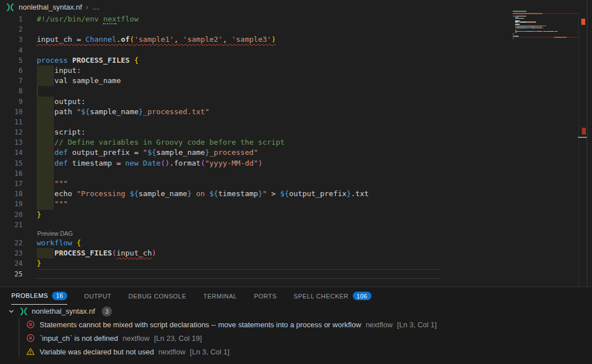  Describe the element at coordinates (256, 71) in the screenshot. I see `code-line: 6 input:` at that location.